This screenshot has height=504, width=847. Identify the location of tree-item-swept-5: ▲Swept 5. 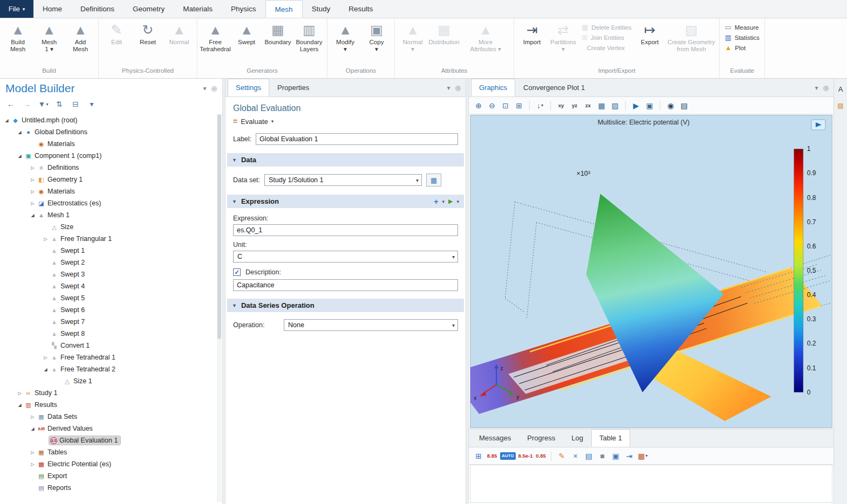
(111, 298).